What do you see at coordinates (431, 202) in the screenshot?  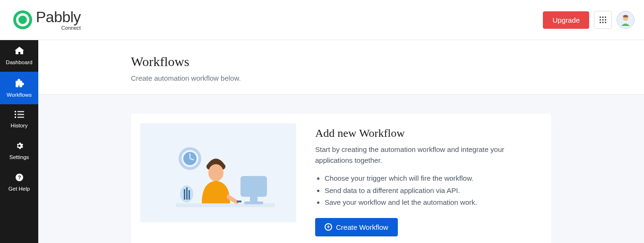 I see `list-item: Save your workflow and let the automatio…` at bounding box center [431, 202].